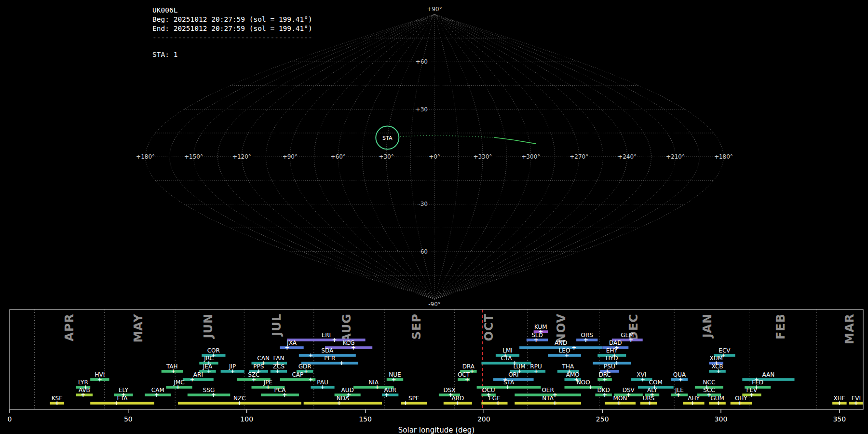 This screenshot has height=434, width=868. Describe the element at coordinates (165, 10) in the screenshot. I see `station-id: UK006L` at that location.